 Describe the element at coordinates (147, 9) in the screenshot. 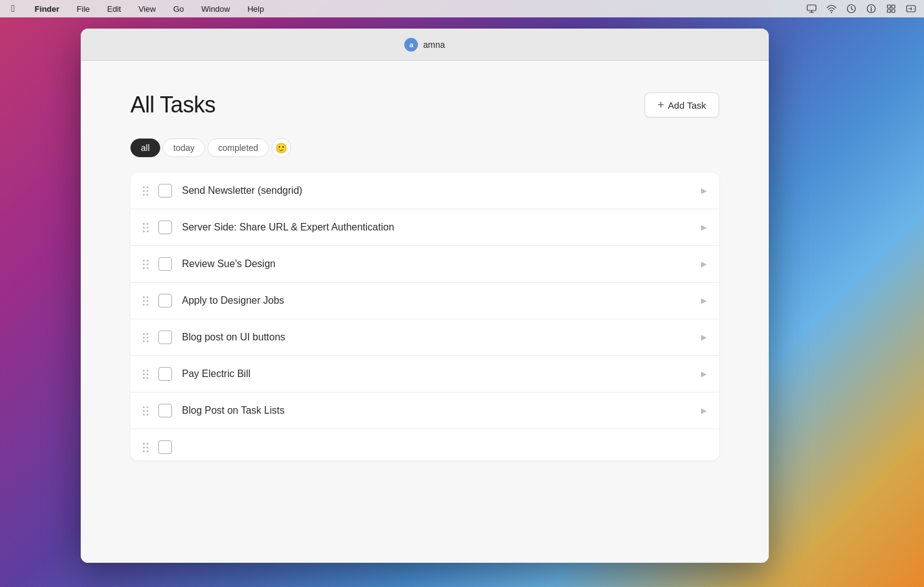

I see `menubar-view: View` at that location.